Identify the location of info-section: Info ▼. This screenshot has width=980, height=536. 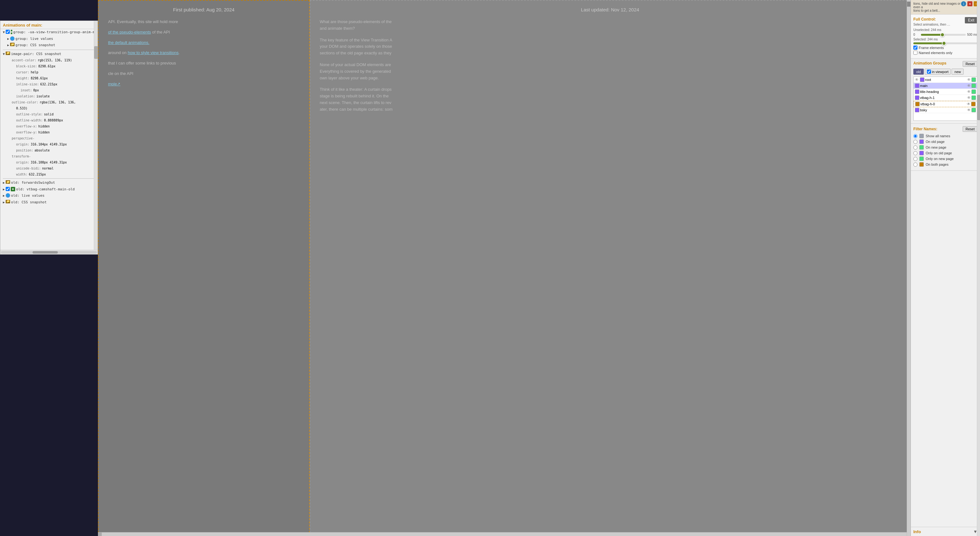
(945, 531).